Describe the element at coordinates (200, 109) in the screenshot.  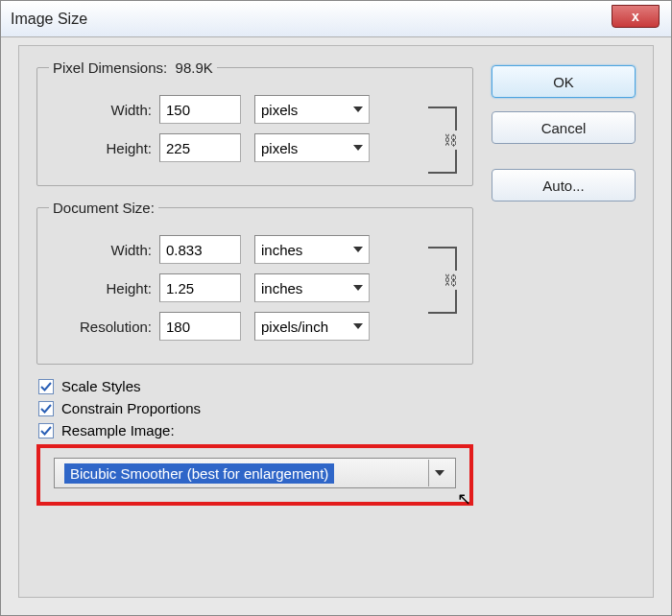
I see `pd-width-input` at that location.